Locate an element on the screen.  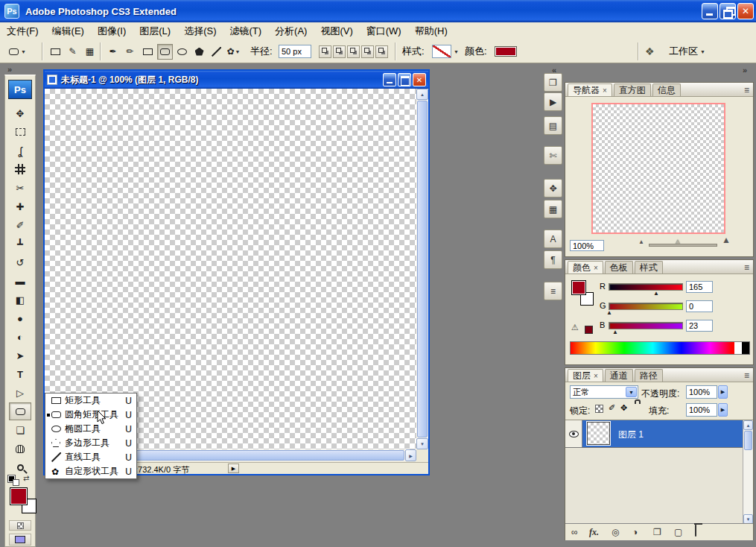
line-tool-button is located at coordinates (216, 52).